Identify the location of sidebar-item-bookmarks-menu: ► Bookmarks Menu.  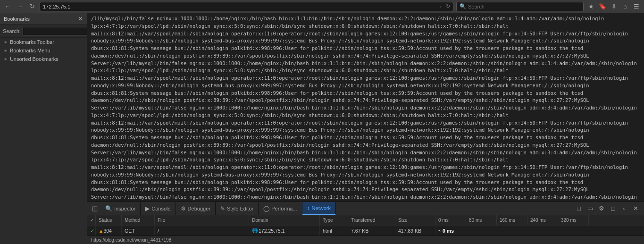
(43, 50).